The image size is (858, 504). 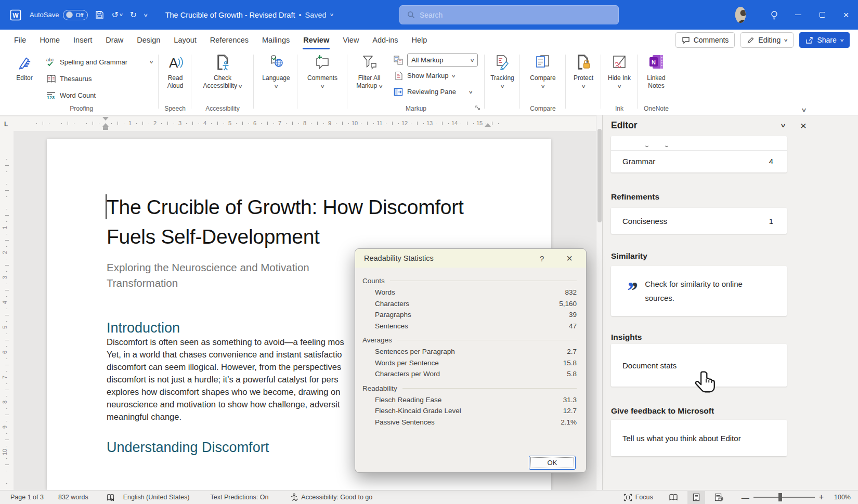 What do you see at coordinates (846, 15) in the screenshot?
I see `close-button: ×` at bounding box center [846, 15].